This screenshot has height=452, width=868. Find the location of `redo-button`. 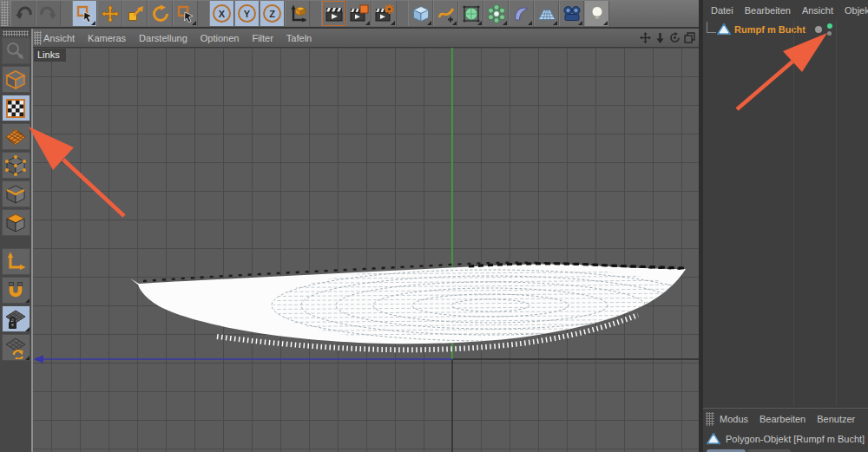

redo-button is located at coordinates (49, 14).